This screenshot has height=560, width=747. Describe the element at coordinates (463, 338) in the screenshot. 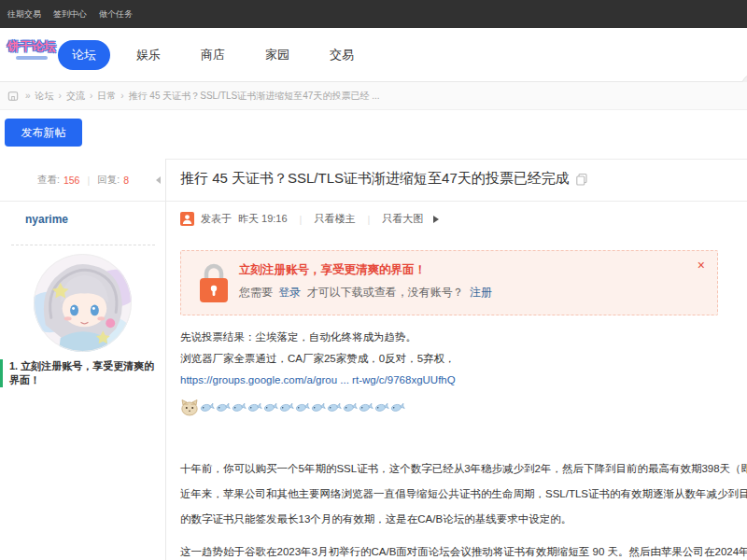

I see `post-line-result: 先说投票结果：尘埃落定，自动化终将成为趋势。` at that location.